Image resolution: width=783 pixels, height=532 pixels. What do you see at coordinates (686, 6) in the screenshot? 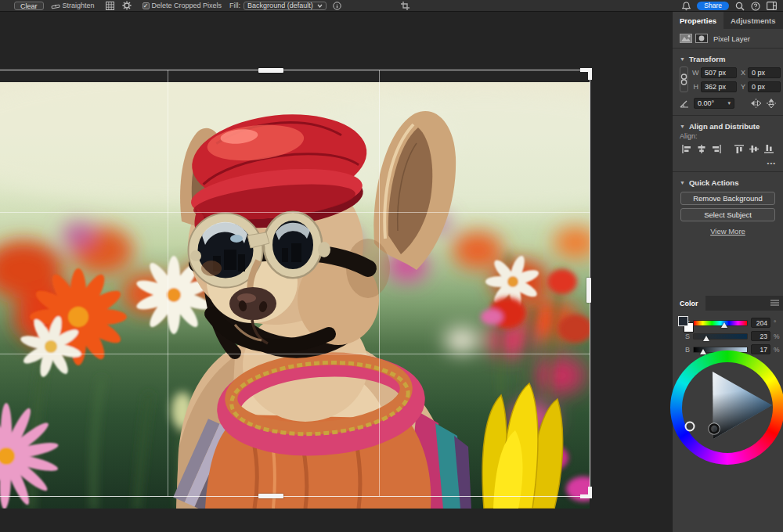
I see `bell-icon` at bounding box center [686, 6].